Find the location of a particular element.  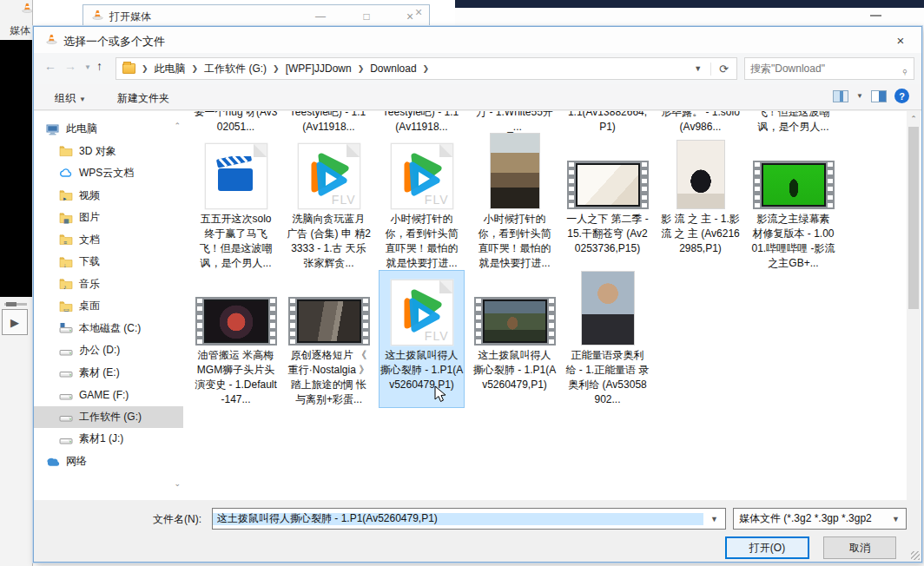

dialog-titlebar: 选择一个或多个文件 × is located at coordinates (478, 40).